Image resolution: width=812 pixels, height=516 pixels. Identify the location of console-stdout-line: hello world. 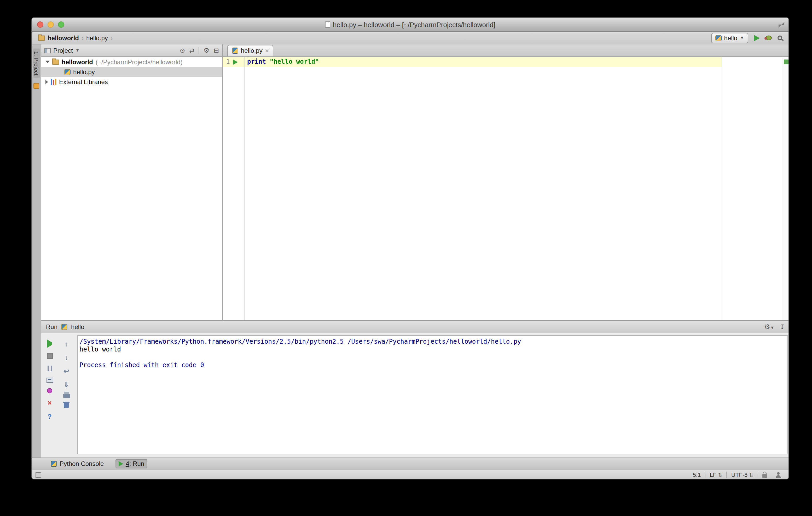
(434, 350).